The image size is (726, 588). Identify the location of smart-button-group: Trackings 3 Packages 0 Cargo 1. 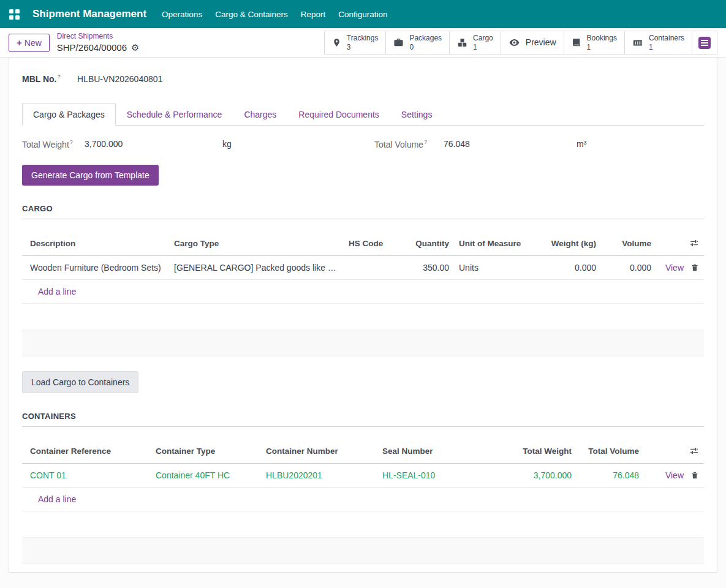
(521, 43).